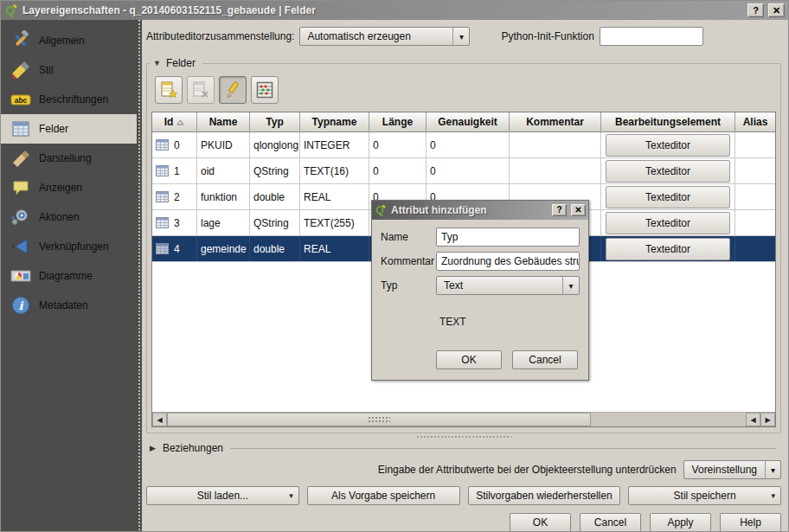 This screenshot has width=789, height=532. Describe the element at coordinates (21, 70) in the screenshot. I see `style-icon` at that location.